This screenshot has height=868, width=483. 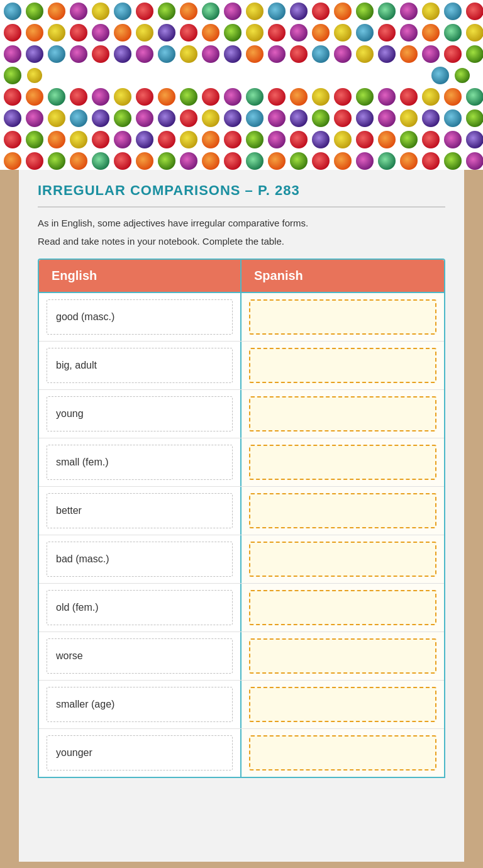 I want to click on english-cell-1: big, adult, so click(x=140, y=365).